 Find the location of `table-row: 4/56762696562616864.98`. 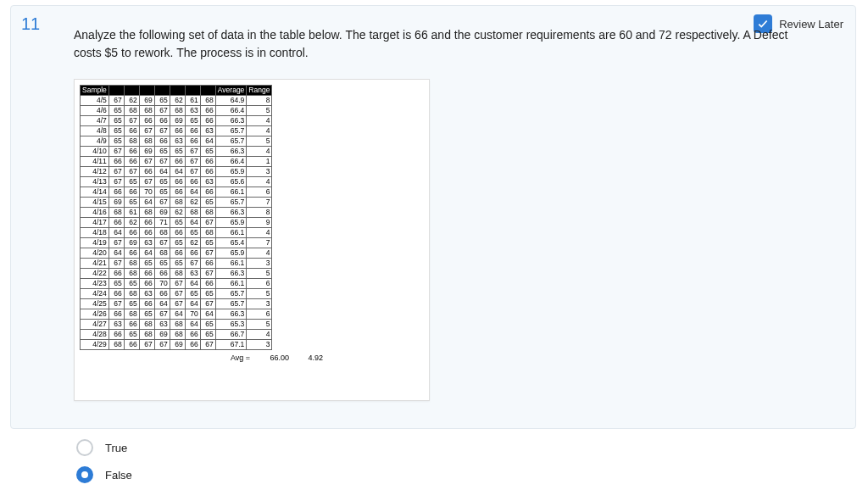

table-row: 4/56762696562616864.98 is located at coordinates (176, 101).